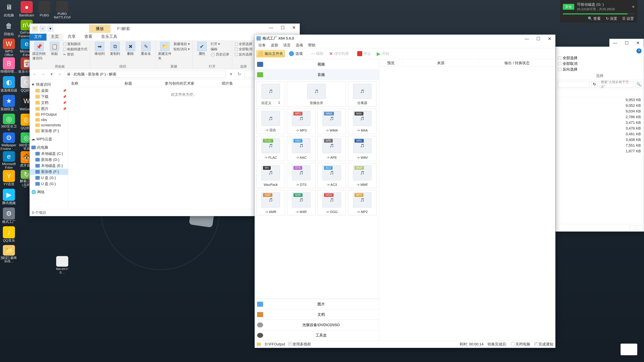 This screenshot has width=644, height=362. I want to click on recent-dropdown: ▾, so click(52, 74).